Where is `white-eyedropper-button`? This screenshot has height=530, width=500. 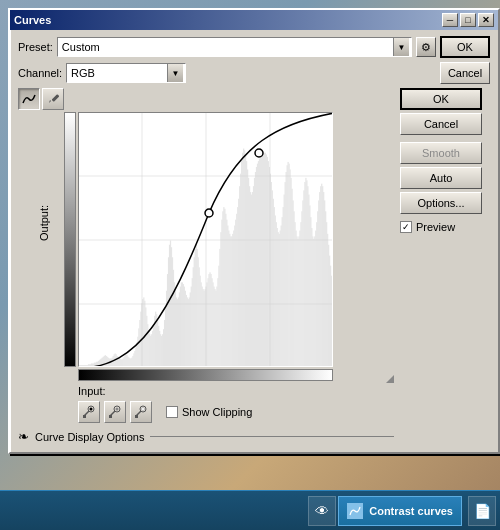 white-eyedropper-button is located at coordinates (141, 412).